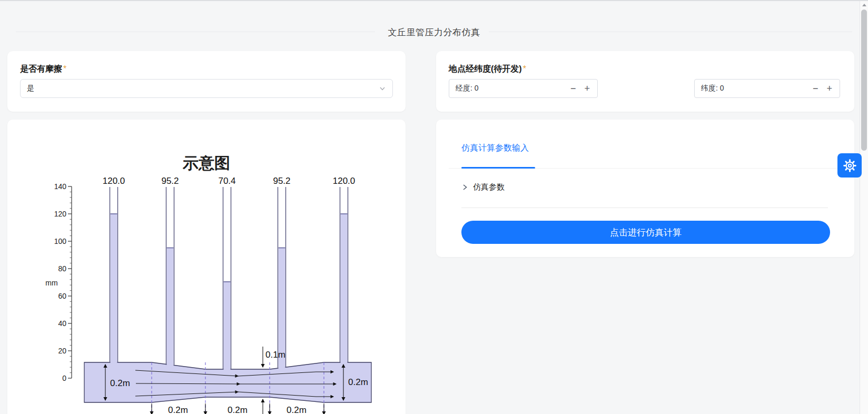 Image resolution: width=868 pixels, height=414 pixels. I want to click on latitude-decrease-button: −, so click(815, 88).